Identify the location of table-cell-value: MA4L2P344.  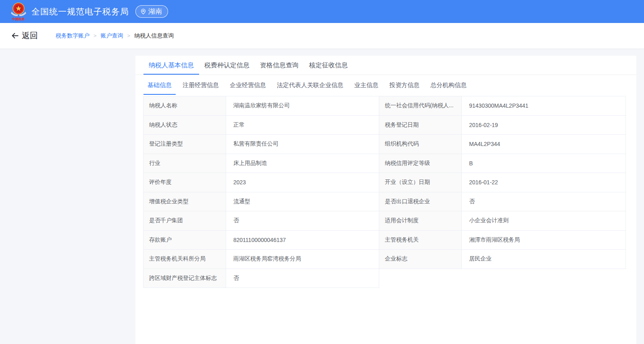
(544, 144).